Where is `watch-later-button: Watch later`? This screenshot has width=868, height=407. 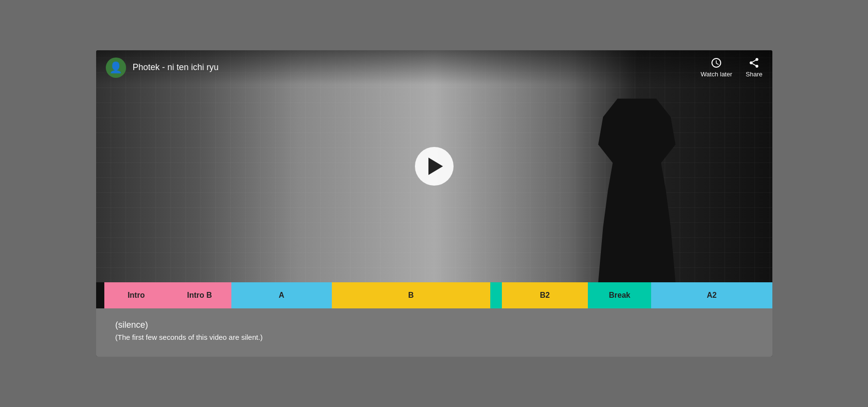 watch-later-button: Watch later is located at coordinates (717, 68).